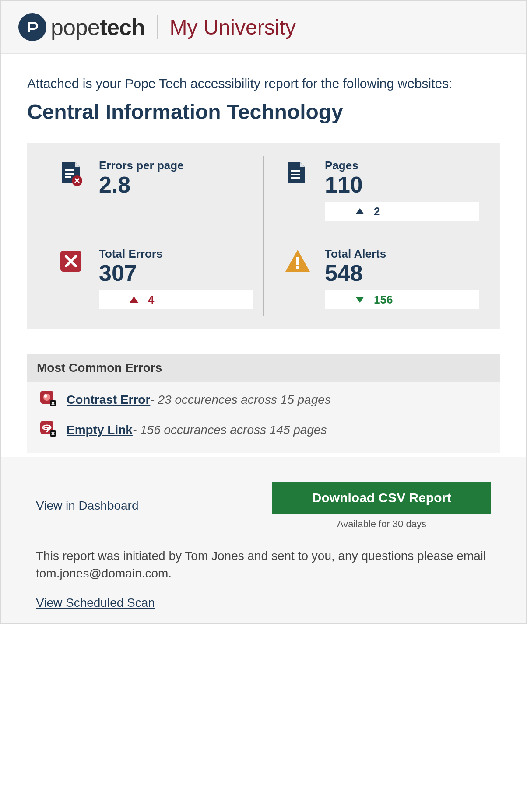 The image size is (527, 812). Describe the element at coordinates (376, 278) in the screenshot. I see `metric-total-alerts: Total Alerts 548 156` at that location.